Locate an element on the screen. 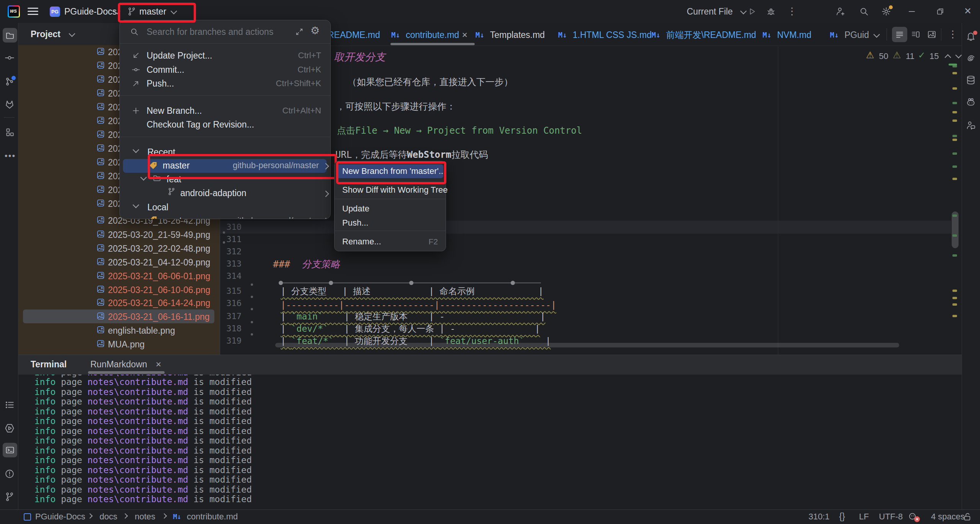 The image size is (980, 524). terminal-tool-button is located at coordinates (10, 450).